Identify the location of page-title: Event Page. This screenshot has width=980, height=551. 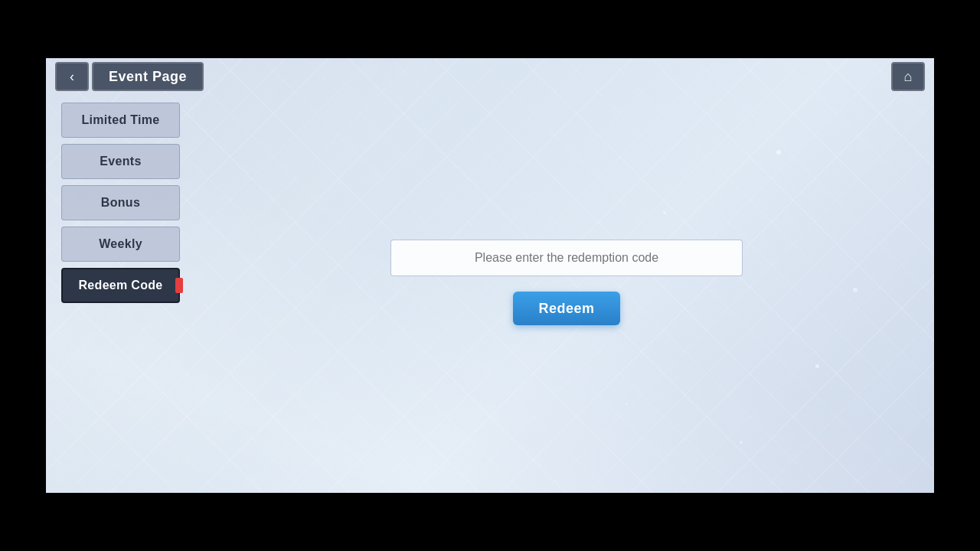
(148, 77).